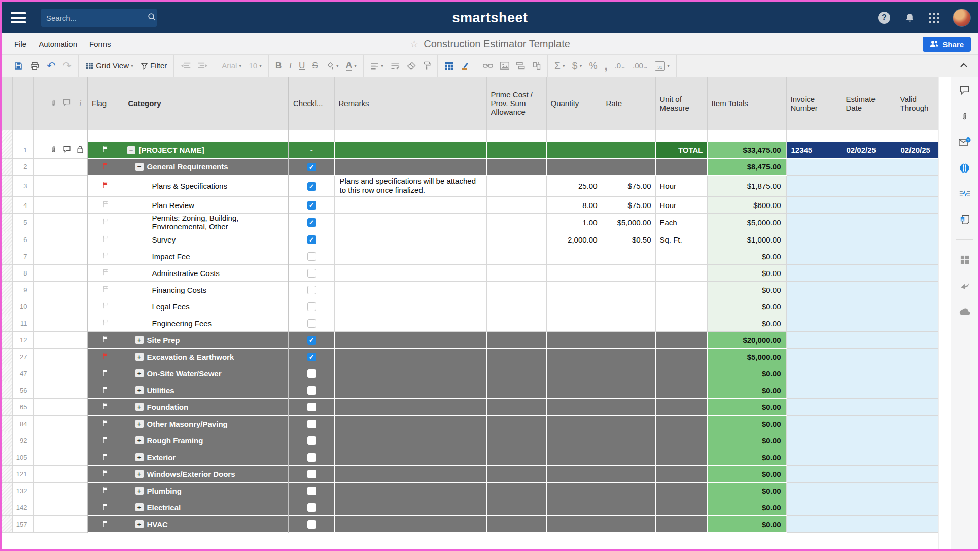  What do you see at coordinates (23, 166) in the screenshot?
I see `row-number: 2` at bounding box center [23, 166].